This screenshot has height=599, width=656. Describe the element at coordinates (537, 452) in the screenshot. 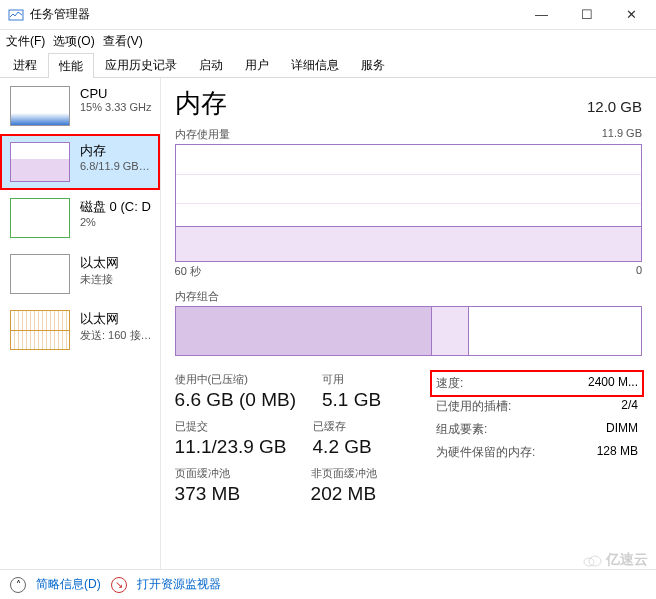

I see `prop-reserved: 为硬件保留的内存: 128 MB` at that location.